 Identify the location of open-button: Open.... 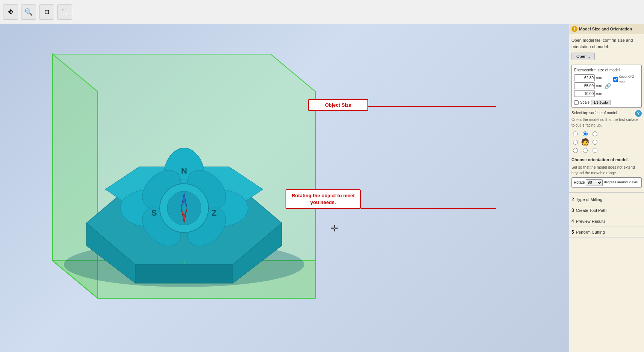
(583, 56).